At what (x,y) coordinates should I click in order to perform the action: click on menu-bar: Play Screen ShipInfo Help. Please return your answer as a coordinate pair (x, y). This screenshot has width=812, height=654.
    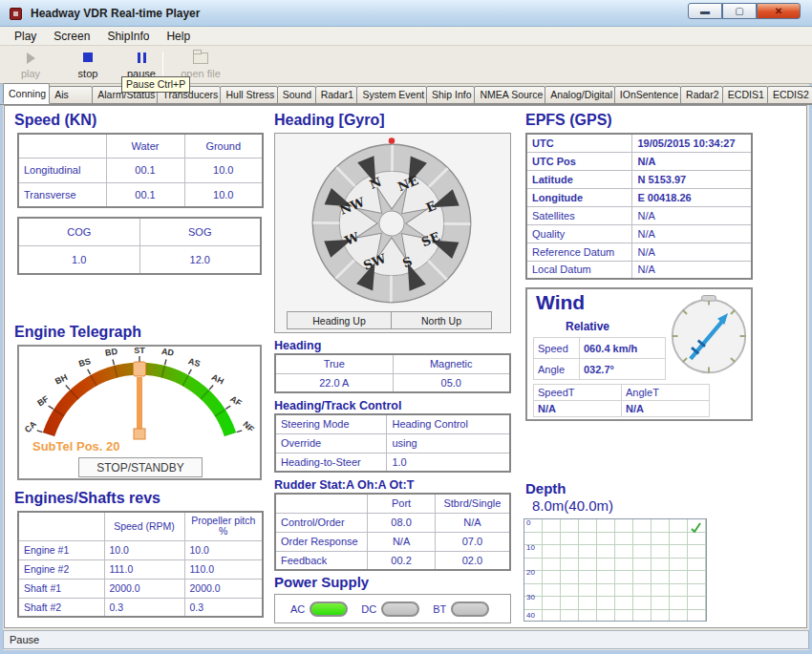
    Looking at the image, I should click on (406, 36).